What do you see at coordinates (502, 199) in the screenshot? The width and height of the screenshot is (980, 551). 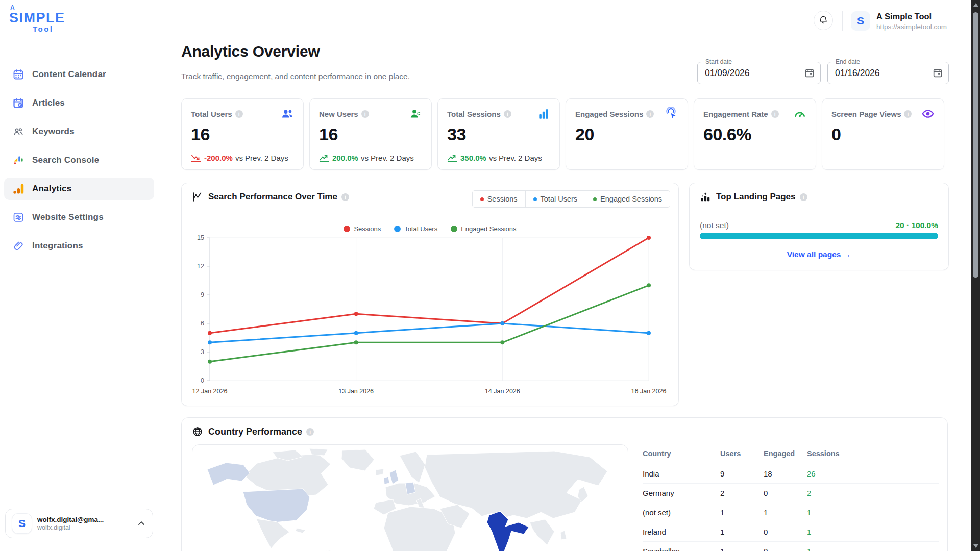 I see `toggle-label: Sessions` at bounding box center [502, 199].